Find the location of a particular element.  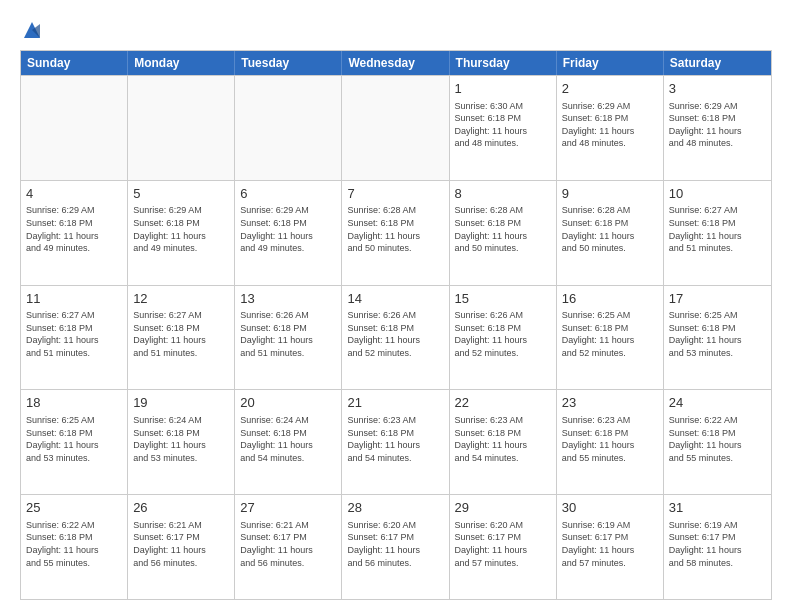

day-info: Sunrise: 6:20 AM Sunset: 6:17 PM Dayligh… is located at coordinates (395, 544).